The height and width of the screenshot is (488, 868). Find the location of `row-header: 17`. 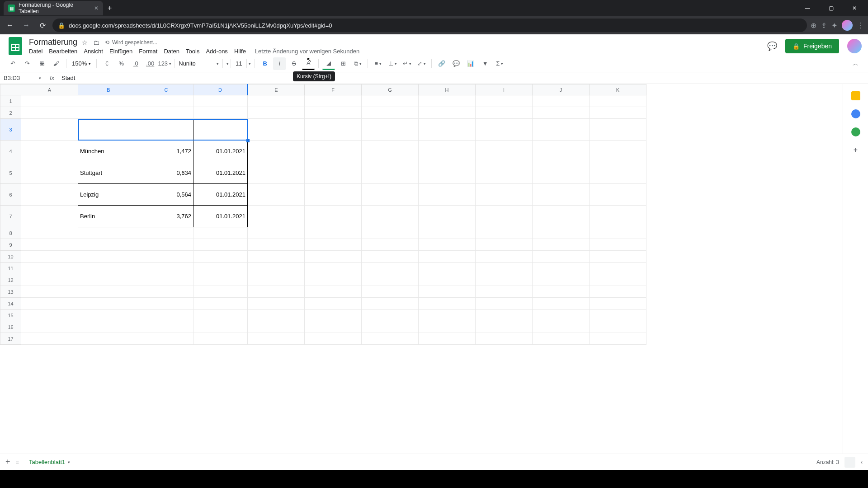

row-header: 17 is located at coordinates (11, 339).